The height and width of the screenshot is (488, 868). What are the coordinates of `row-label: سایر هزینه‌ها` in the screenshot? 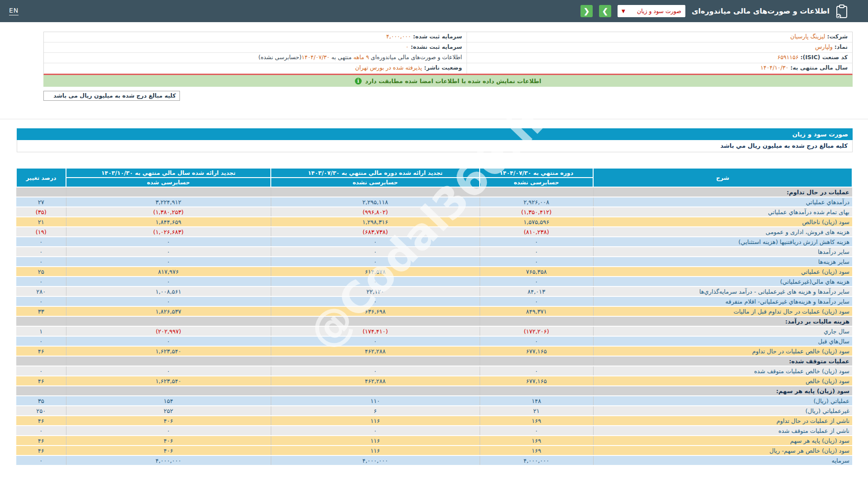 It's located at (722, 262).